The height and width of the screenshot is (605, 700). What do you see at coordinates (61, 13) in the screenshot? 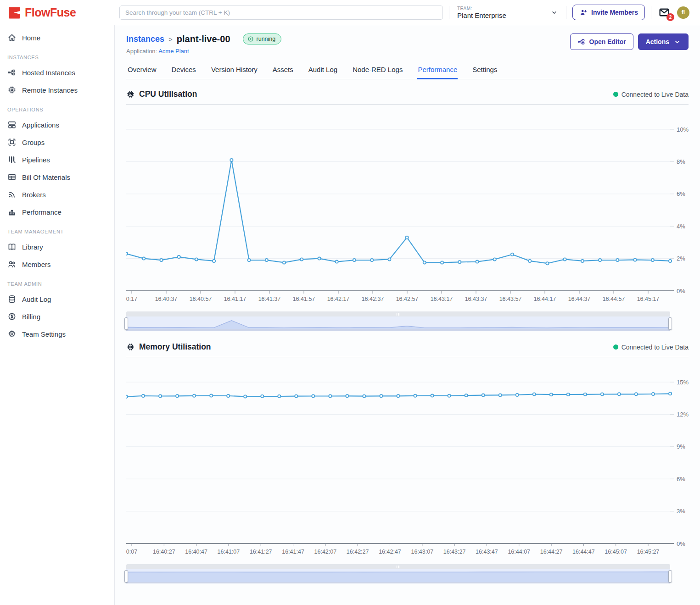
I see `flowfuse-logo: FlowFuse` at bounding box center [61, 13].